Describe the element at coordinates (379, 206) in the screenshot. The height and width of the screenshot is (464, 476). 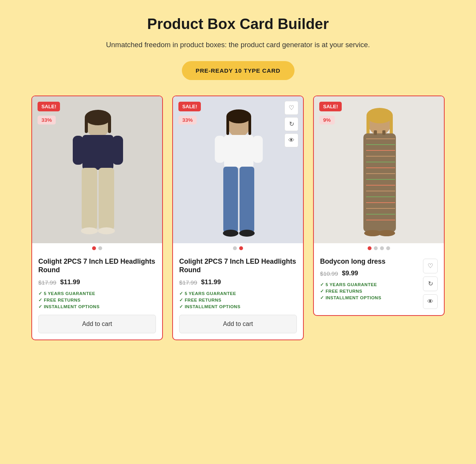
I see `product-card-3: SALE! 9% Bodycon long dress $10.99 $9.99…` at that location.